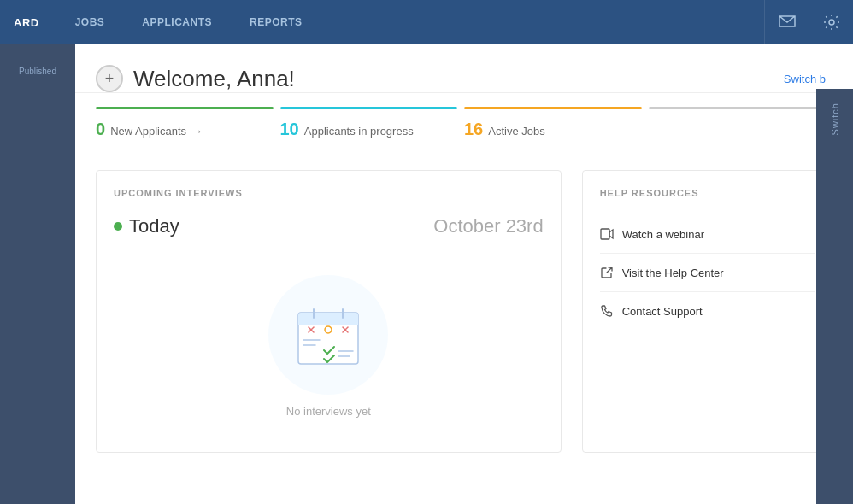 This screenshot has height=504, width=853. What do you see at coordinates (109, 79) in the screenshot?
I see `add-button: +` at bounding box center [109, 79].